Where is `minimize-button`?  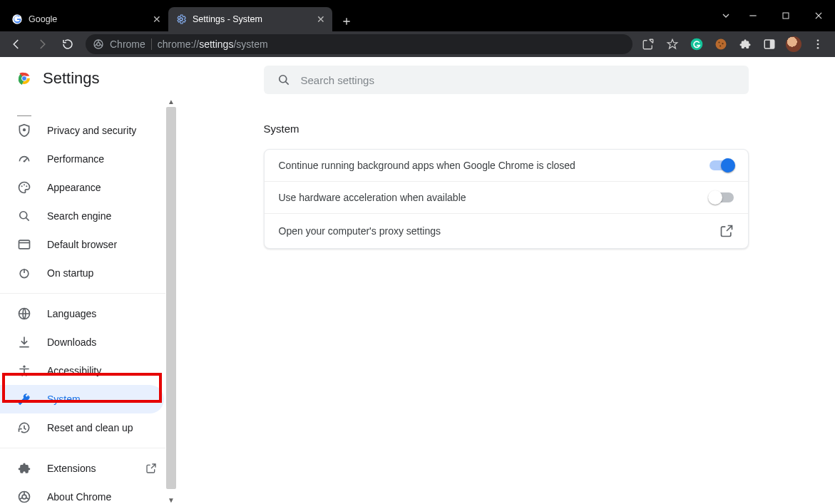 minimize-button is located at coordinates (753, 16).